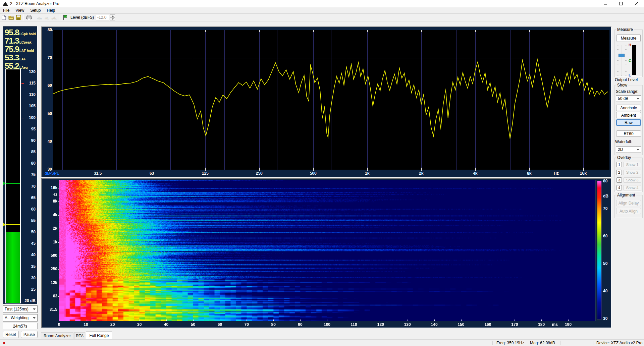 The image size is (644, 346). What do you see at coordinates (629, 211) in the screenshot?
I see `auto-align-button: Auto Align` at bounding box center [629, 211].